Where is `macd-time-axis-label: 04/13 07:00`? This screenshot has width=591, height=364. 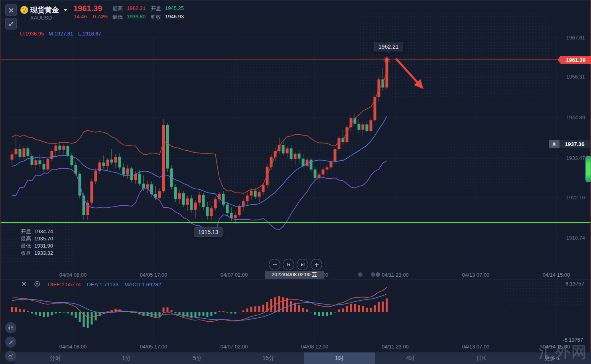
macd-time-axis-label: 04/13 07:00 is located at coordinates (476, 347).